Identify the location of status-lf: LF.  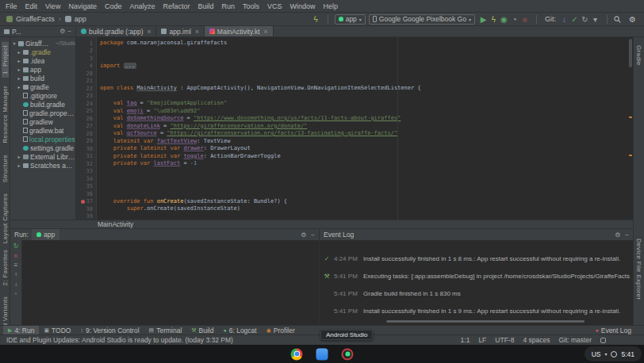
(482, 340).